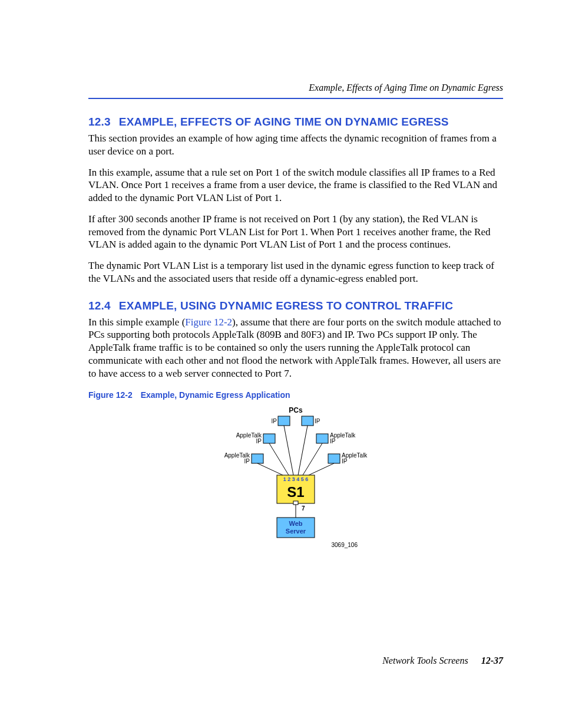 The image size is (562, 728). I want to click on section-title: EXAMPLE, USING DYNAMIC EGRESS TO CONTROL…, so click(286, 305).